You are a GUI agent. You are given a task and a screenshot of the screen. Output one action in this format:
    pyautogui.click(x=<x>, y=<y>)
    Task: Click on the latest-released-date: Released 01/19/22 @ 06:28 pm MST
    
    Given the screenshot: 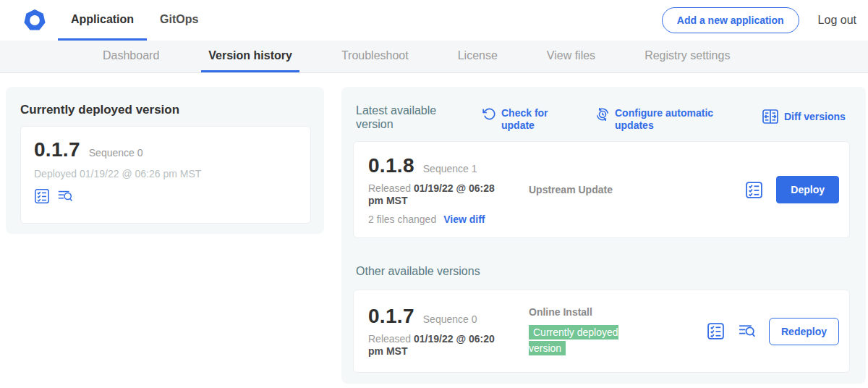 What is the action you would take?
    pyautogui.click(x=439, y=195)
    